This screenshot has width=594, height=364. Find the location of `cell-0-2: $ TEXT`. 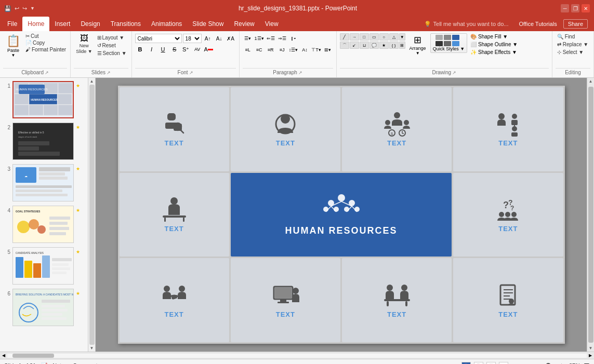

cell-0-2: $ TEXT is located at coordinates (397, 129).